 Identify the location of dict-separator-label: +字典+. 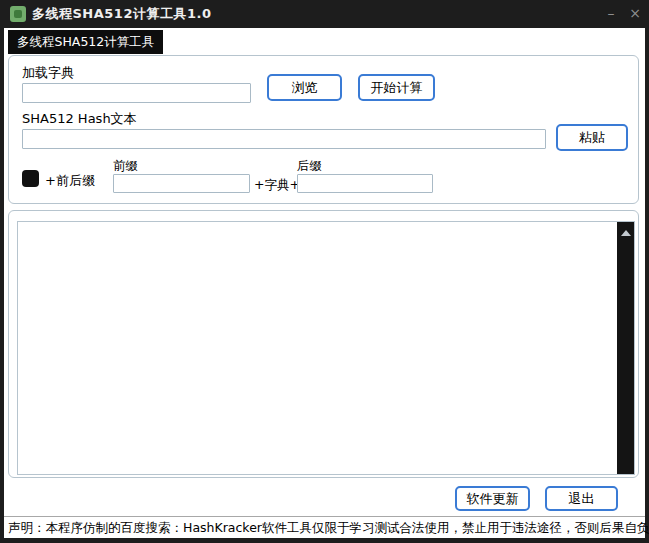
(277, 186).